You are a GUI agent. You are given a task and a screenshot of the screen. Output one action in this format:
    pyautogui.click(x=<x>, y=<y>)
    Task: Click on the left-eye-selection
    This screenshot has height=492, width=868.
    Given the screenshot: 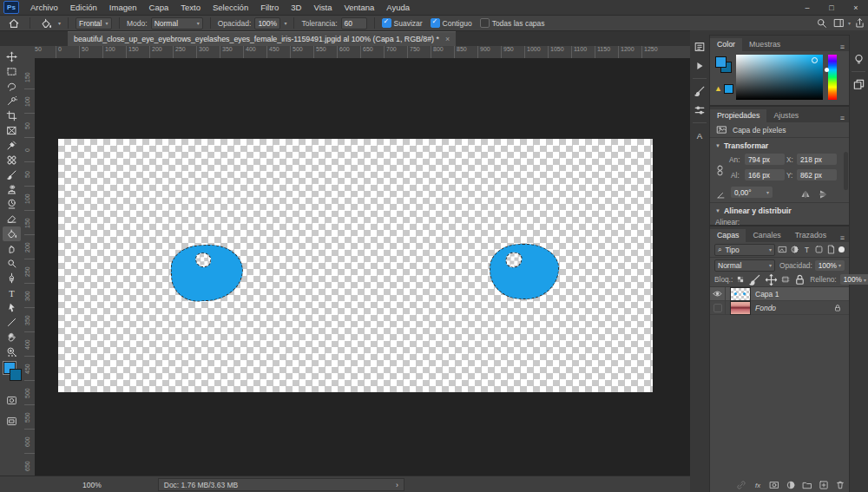 What is the action you would take?
    pyautogui.click(x=207, y=272)
    